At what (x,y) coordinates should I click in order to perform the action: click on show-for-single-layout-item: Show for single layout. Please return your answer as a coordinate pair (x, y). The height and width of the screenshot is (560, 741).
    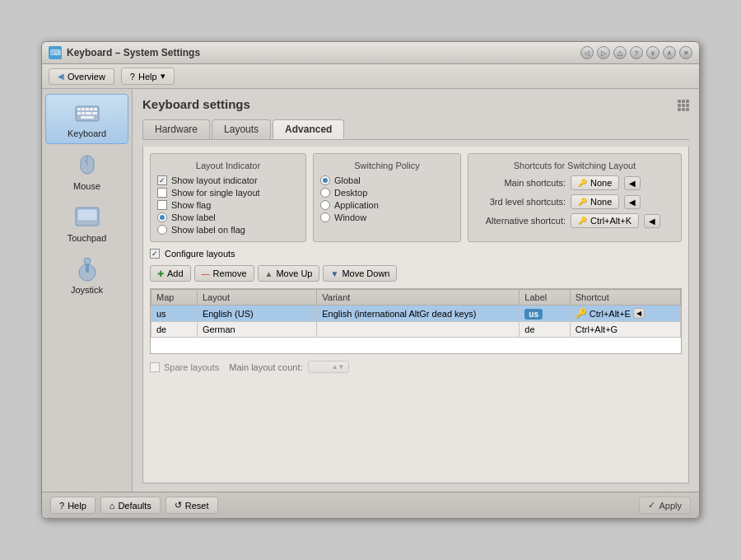
    Looking at the image, I should click on (228, 193).